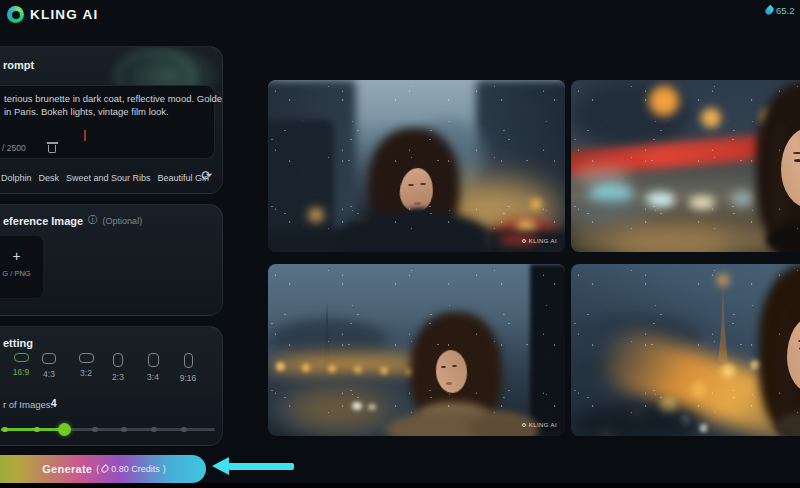 The height and width of the screenshot is (488, 800). I want to click on generate-label: Generate, so click(67, 469).